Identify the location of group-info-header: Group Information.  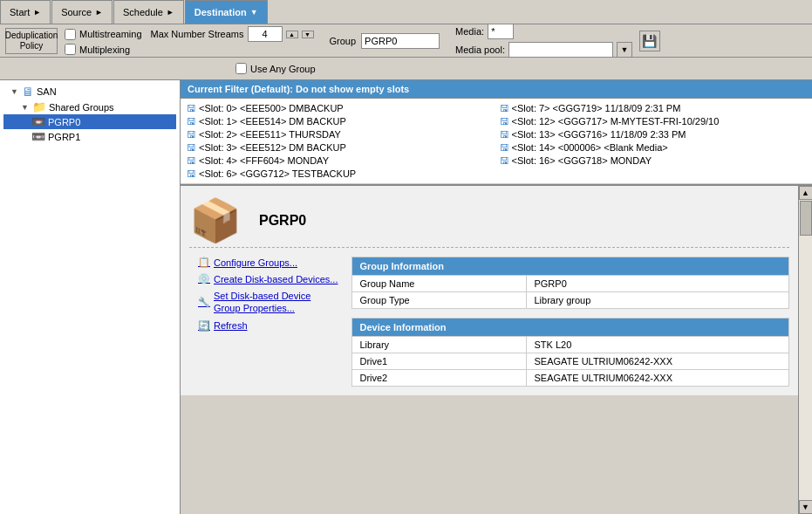
(570, 267).